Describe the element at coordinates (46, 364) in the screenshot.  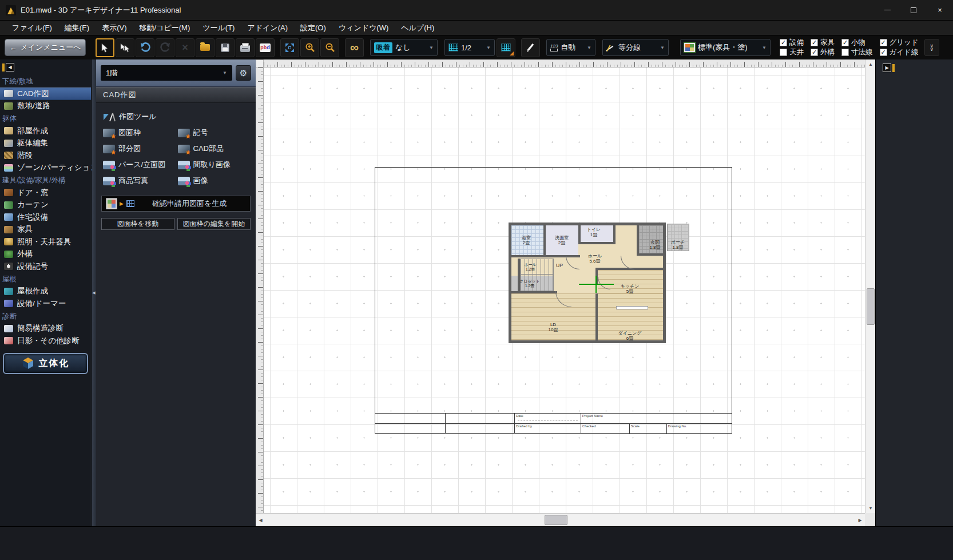
I see `convert-to-3d-button: 立体化` at that location.